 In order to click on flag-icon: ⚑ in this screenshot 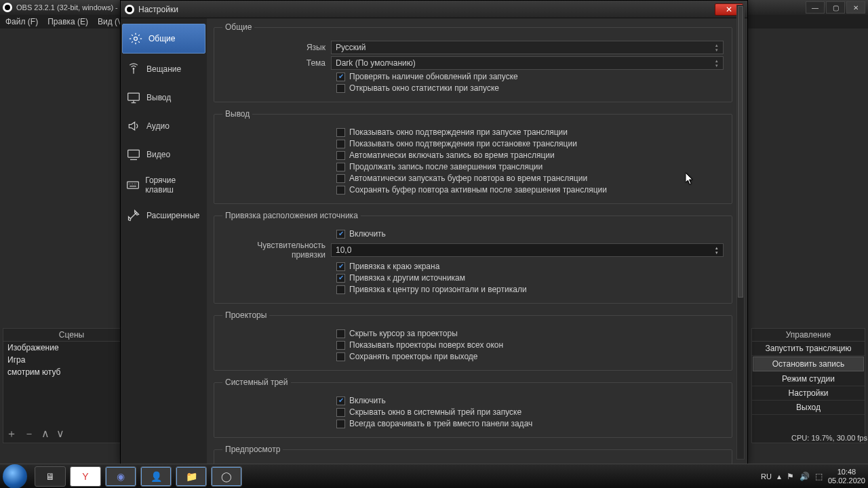, I will do `click(791, 476)`.